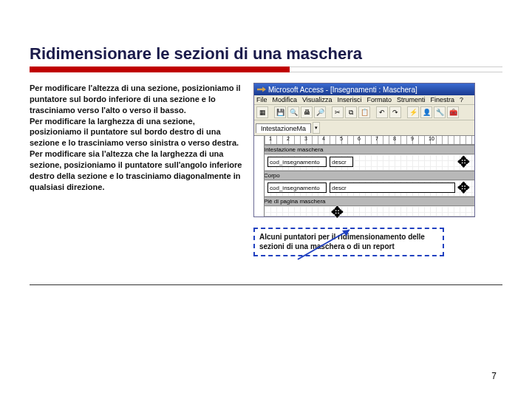 Image resolution: width=532 pixels, height=399 pixels. I want to click on ruler-mark: 1, so click(270, 139).